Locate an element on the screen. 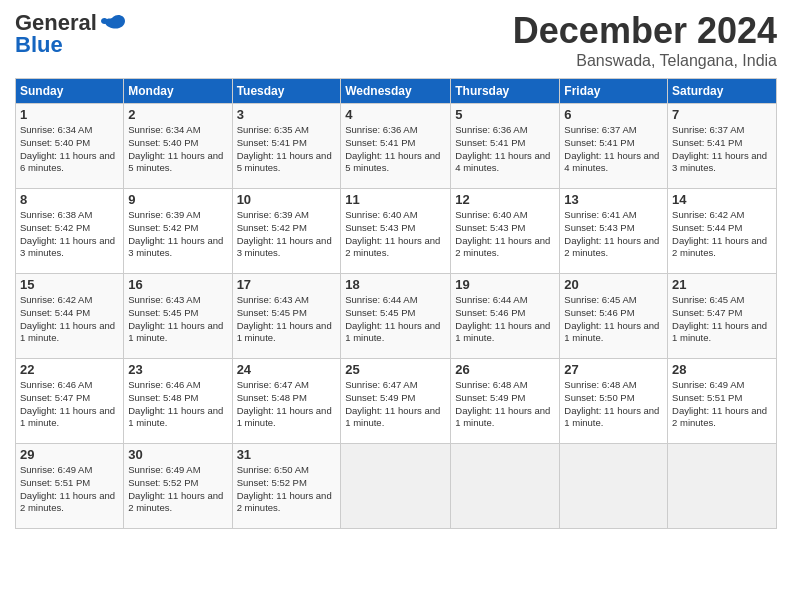 Image resolution: width=792 pixels, height=612 pixels. calendar-cell: 28Sunrise: 6:49 AMSunset: 5:51 PMDayligh… is located at coordinates (722, 402).